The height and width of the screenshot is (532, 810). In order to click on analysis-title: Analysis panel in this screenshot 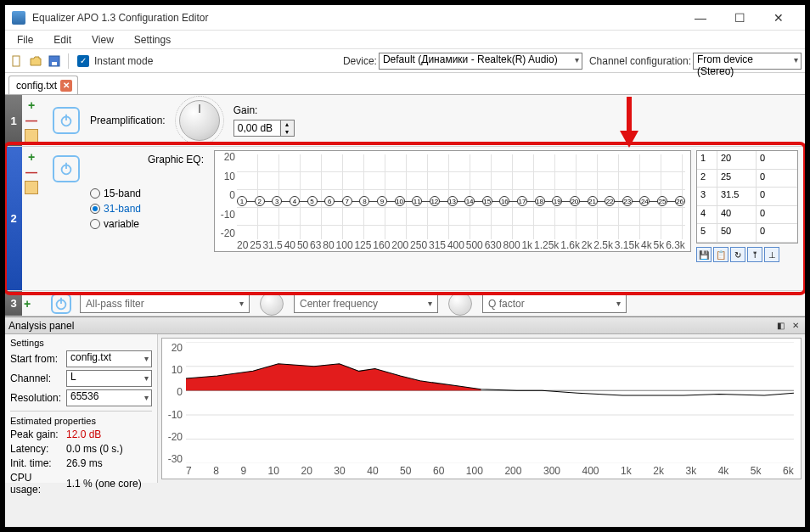, I will do `click(41, 326)`.